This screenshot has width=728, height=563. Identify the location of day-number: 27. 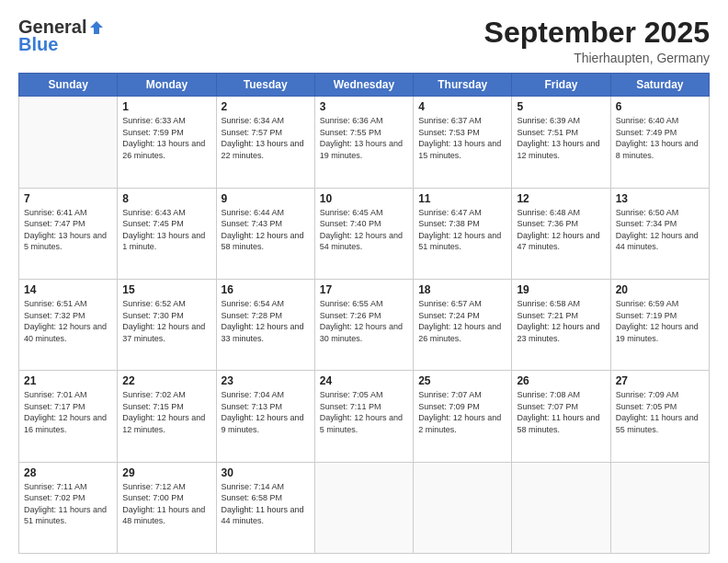
(660, 381).